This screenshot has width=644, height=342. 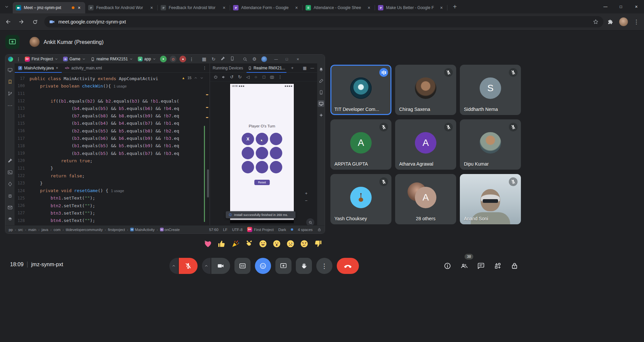 What do you see at coordinates (426, 145) in the screenshot?
I see `participant-tile: AAtharva Agrawal` at bounding box center [426, 145].